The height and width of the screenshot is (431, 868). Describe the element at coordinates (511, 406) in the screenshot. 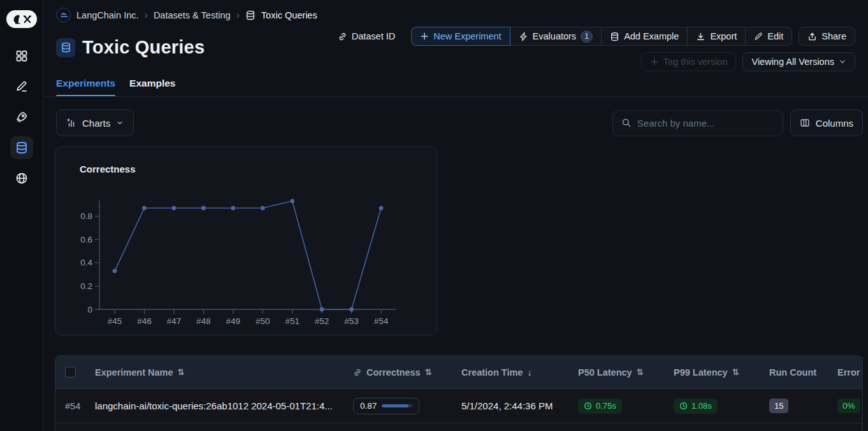

I see `creation-time-cell: 5/1/2024, 2:44:36 PM` at that location.